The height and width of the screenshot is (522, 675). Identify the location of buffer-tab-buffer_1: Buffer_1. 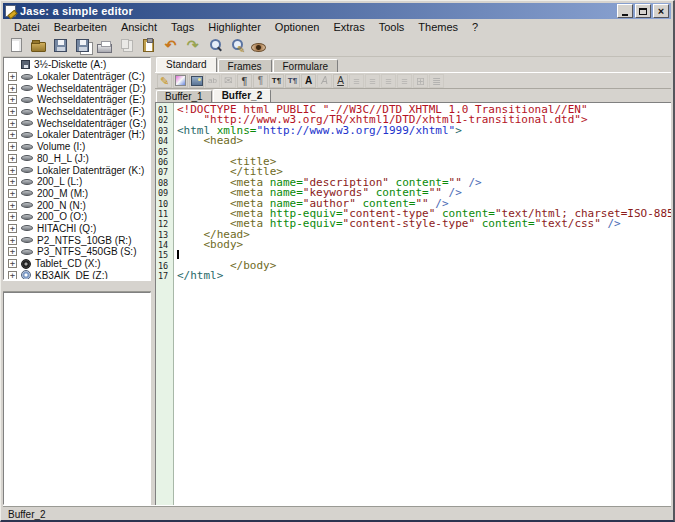
(184, 96).